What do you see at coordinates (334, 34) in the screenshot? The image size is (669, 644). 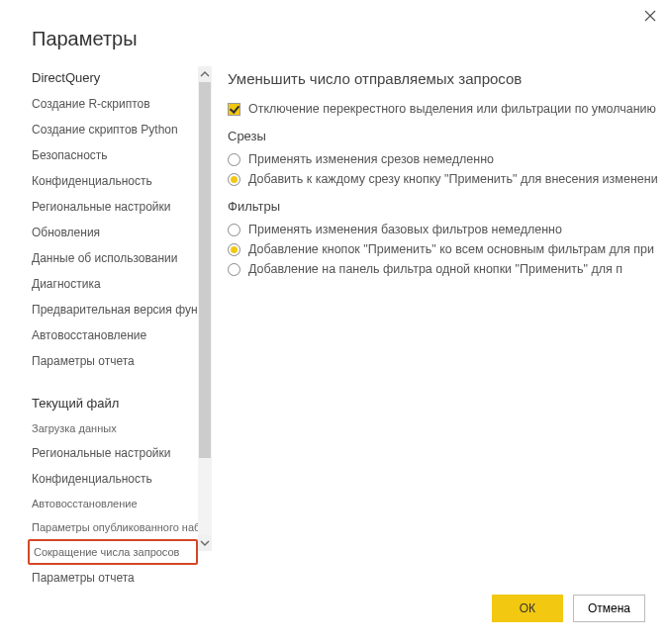 I see `dialog-title: Параметры` at bounding box center [334, 34].